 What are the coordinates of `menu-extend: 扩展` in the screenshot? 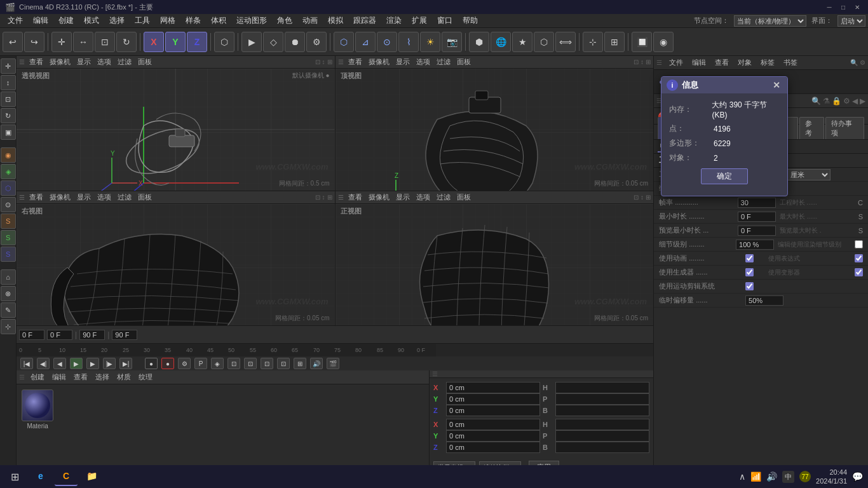 It's located at (419, 20).